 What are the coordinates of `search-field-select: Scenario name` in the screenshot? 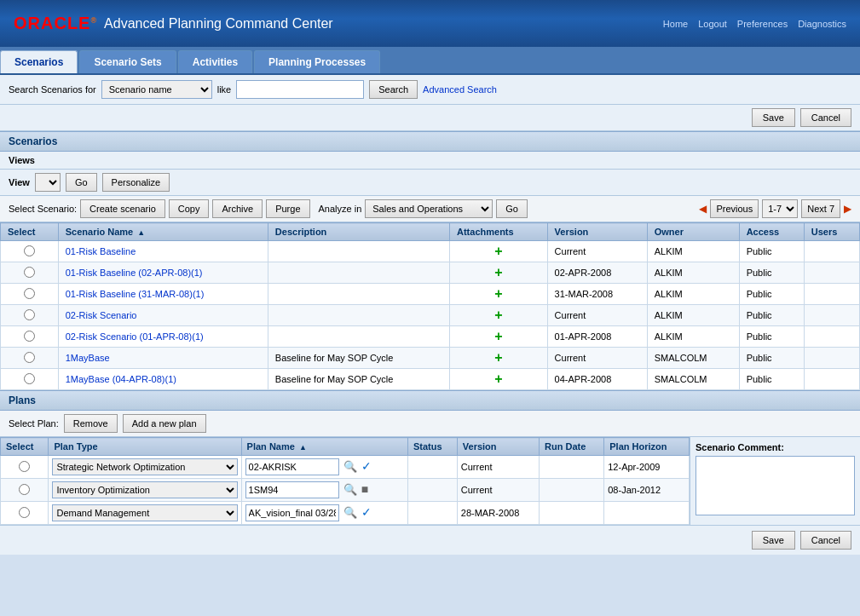 It's located at (157, 89).